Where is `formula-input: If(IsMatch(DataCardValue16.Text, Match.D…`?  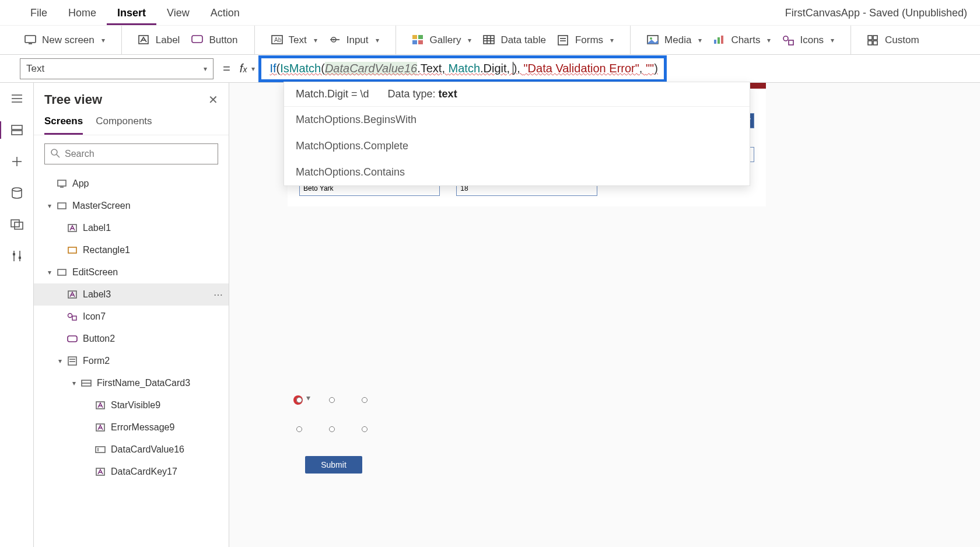 formula-input: If(IsMatch(DataCardValue16.Text, Match.D… is located at coordinates (462, 69).